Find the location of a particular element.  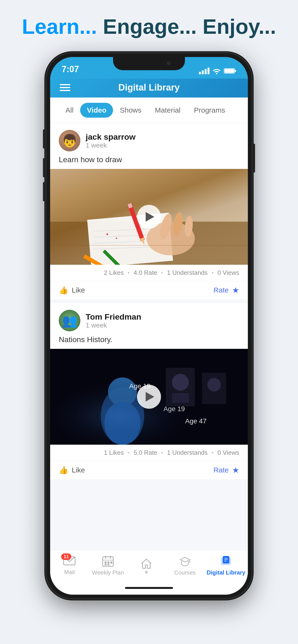

understands-count-1: 1 Understands is located at coordinates (187, 273).